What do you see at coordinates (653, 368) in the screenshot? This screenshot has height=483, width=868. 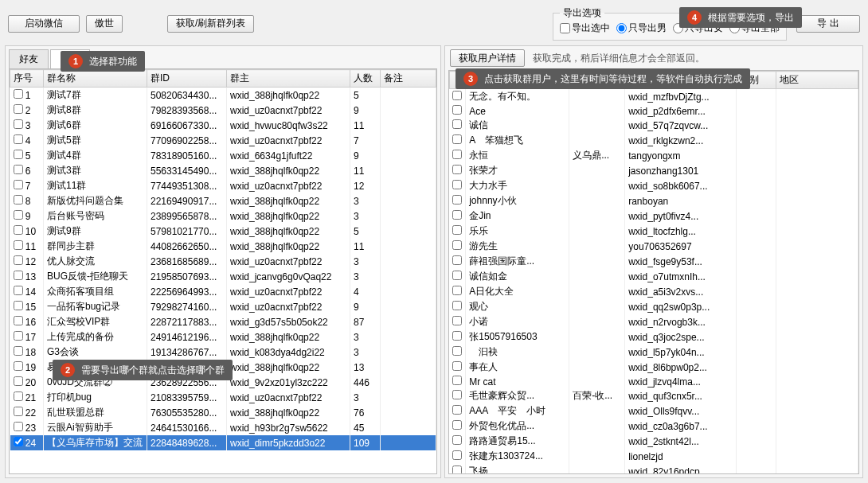 I see `table-row: 事在人wxid_8l6bpw0p2...` at bounding box center [653, 368].